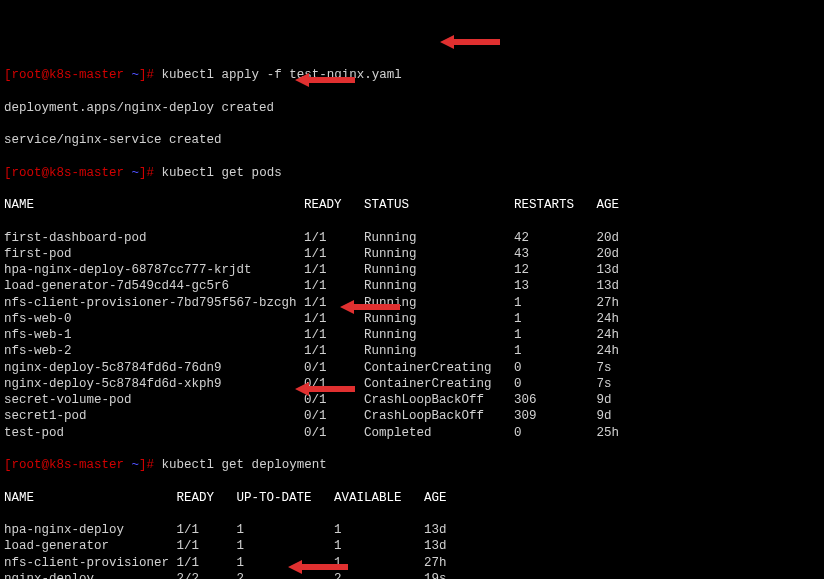  I want to click on pod-row: test-pod 0/1 Completed 0 25h, so click(412, 433).